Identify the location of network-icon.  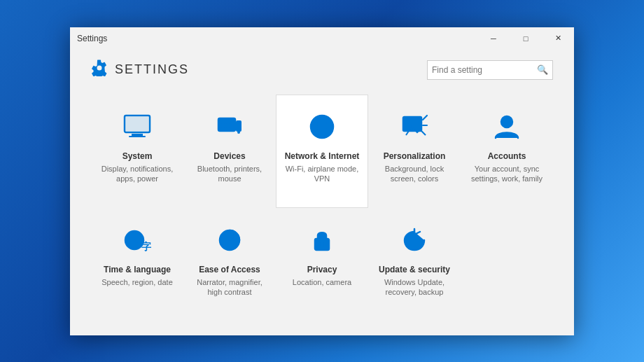
(322, 127).